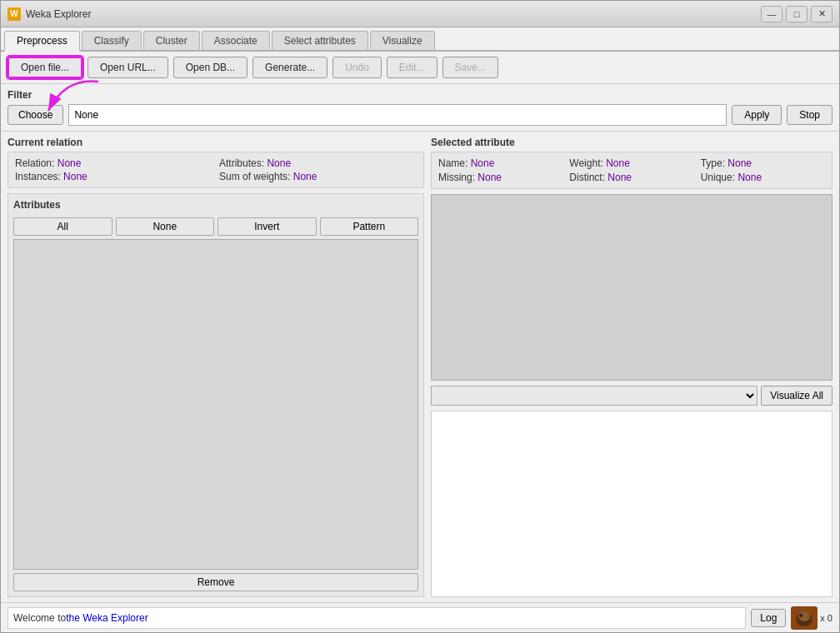  I want to click on attr-button-row: All None Invert Pattern, so click(216, 227).